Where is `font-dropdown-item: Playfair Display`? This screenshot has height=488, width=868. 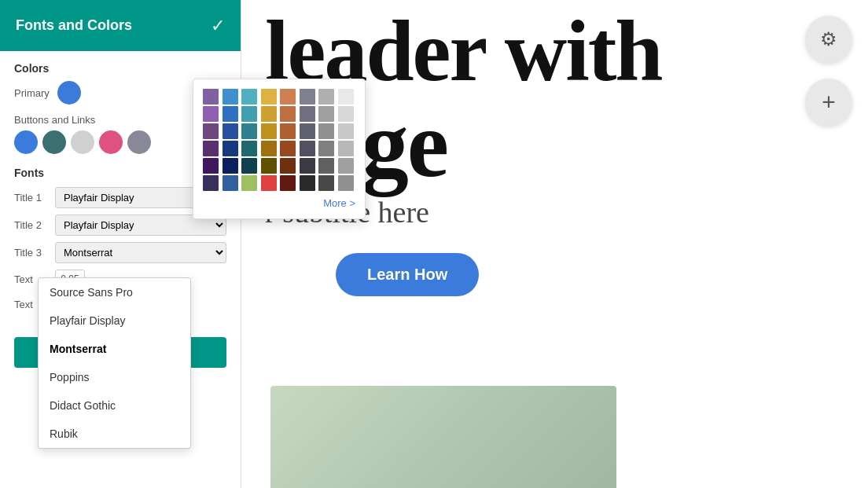 font-dropdown-item: Playfair Display is located at coordinates (115, 321).